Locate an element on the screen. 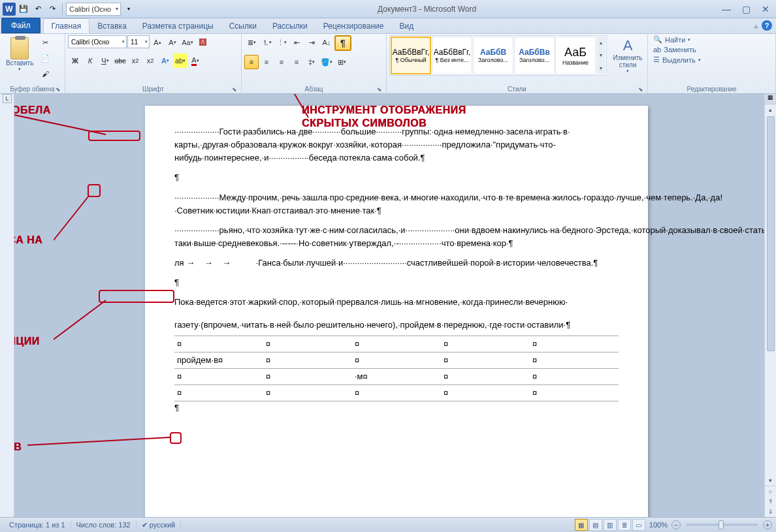 The width and height of the screenshot is (776, 532). zoom-slider is located at coordinates (722, 525).